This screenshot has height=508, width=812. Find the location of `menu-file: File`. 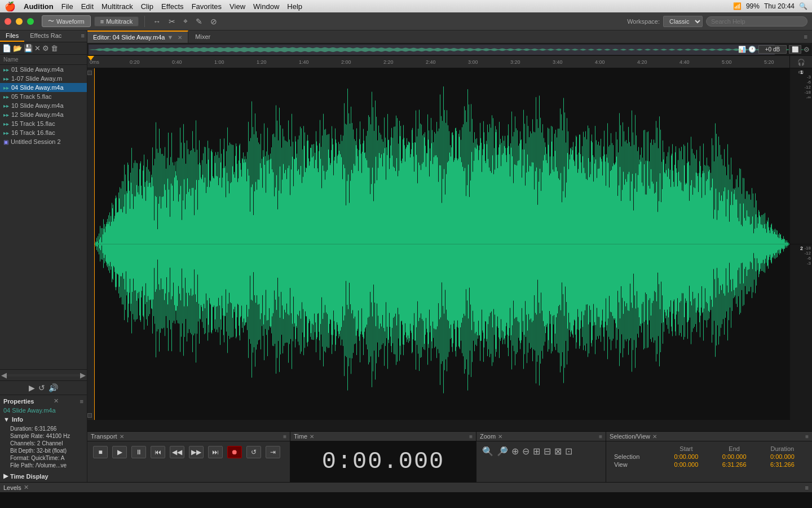

menu-file: File is located at coordinates (68, 7).